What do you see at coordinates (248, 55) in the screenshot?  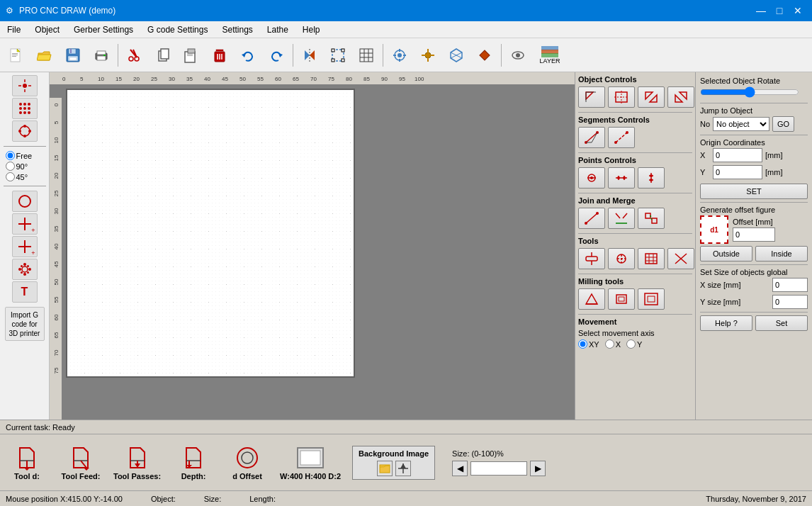 I see `undo-button` at bounding box center [248, 55].